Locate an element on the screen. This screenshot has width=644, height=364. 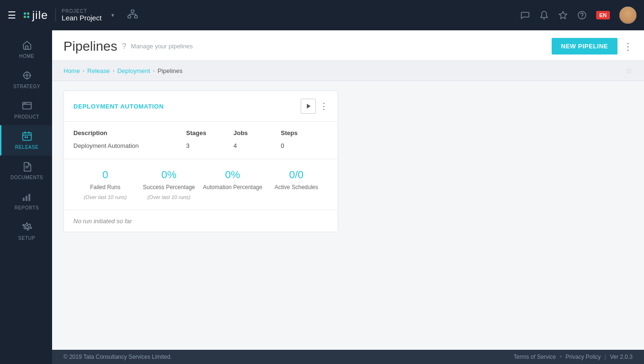
user-avatar is located at coordinates (628, 15).